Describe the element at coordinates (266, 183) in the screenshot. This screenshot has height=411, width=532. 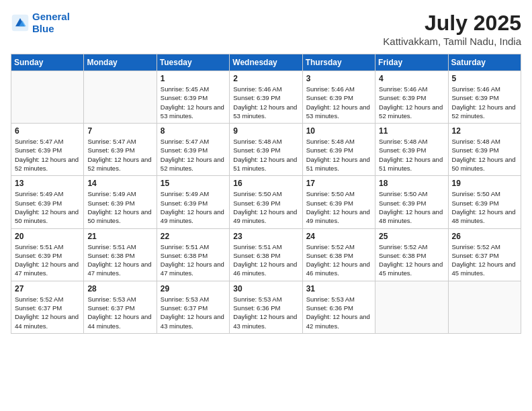
I see `day-number: 16` at that location.